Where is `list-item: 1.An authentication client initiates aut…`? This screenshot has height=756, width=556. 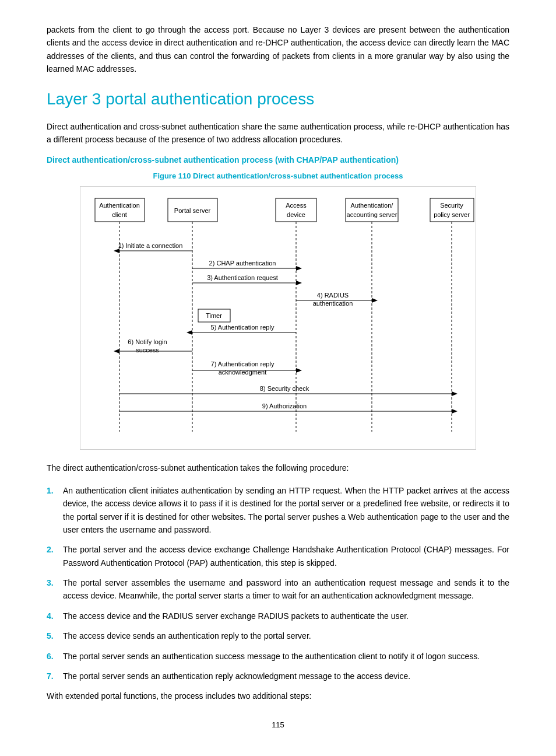 list-item: 1.An authentication client initiates aut… is located at coordinates (278, 510).